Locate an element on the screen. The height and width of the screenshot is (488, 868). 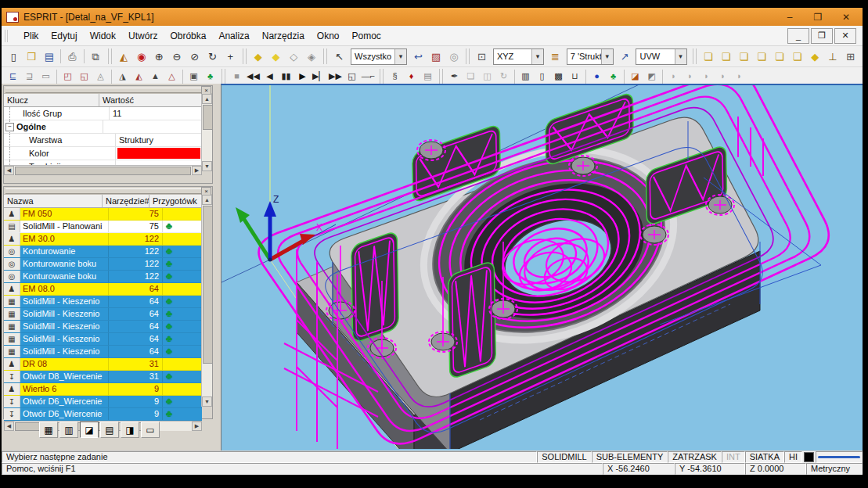
colored-cube-button: ◪ is located at coordinates (636, 77).